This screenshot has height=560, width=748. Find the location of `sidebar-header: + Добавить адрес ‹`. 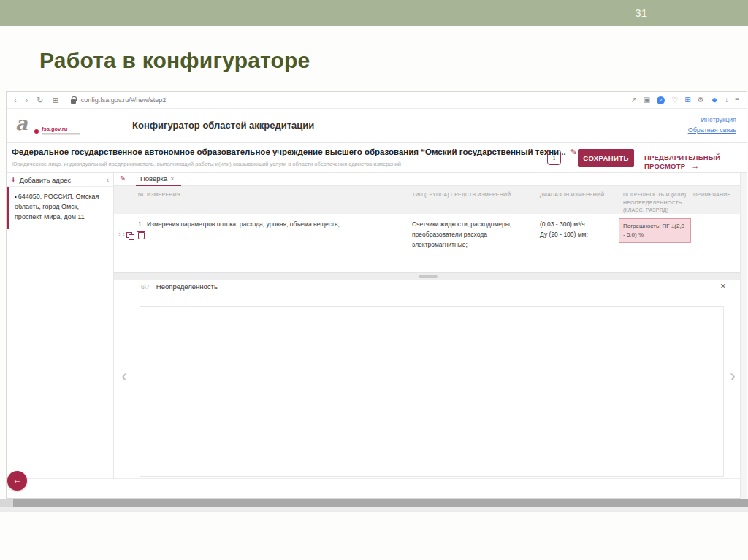

sidebar-header: + Добавить адрес ‹ is located at coordinates (60, 180).